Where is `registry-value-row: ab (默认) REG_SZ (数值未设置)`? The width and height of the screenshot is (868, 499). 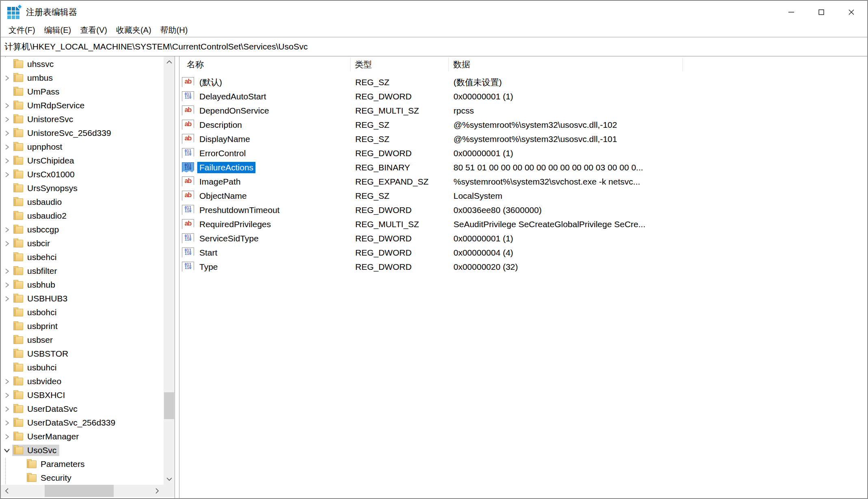 registry-value-row: ab (默认) REG_SZ (数值未设置) is located at coordinates (523, 82).